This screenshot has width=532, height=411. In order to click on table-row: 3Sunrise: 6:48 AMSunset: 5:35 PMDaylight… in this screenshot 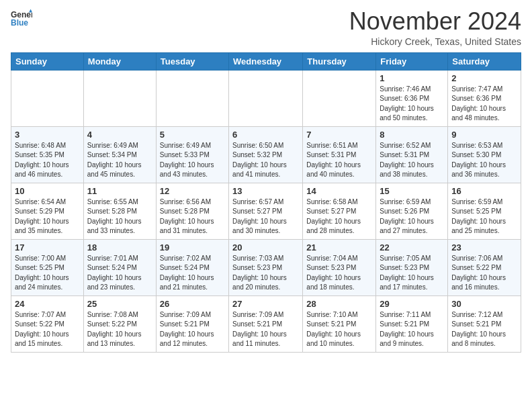, I will do `click(48, 154)`.